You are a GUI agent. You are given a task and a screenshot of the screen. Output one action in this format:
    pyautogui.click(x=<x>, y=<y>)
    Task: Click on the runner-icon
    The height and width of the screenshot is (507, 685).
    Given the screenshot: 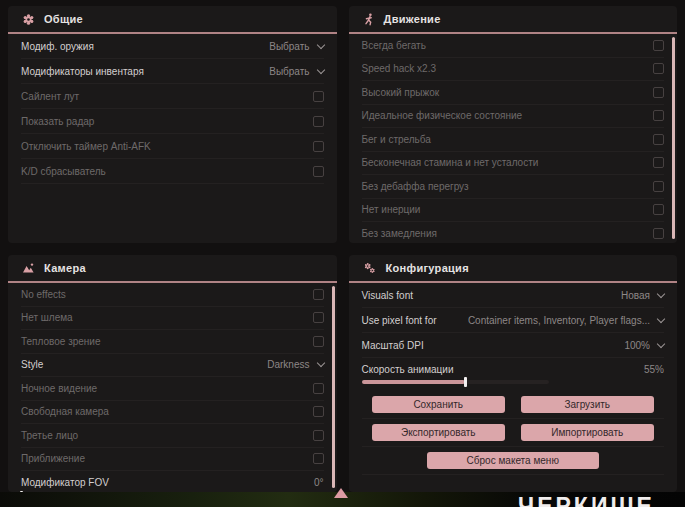 What is the action you would take?
    pyautogui.click(x=369, y=20)
    